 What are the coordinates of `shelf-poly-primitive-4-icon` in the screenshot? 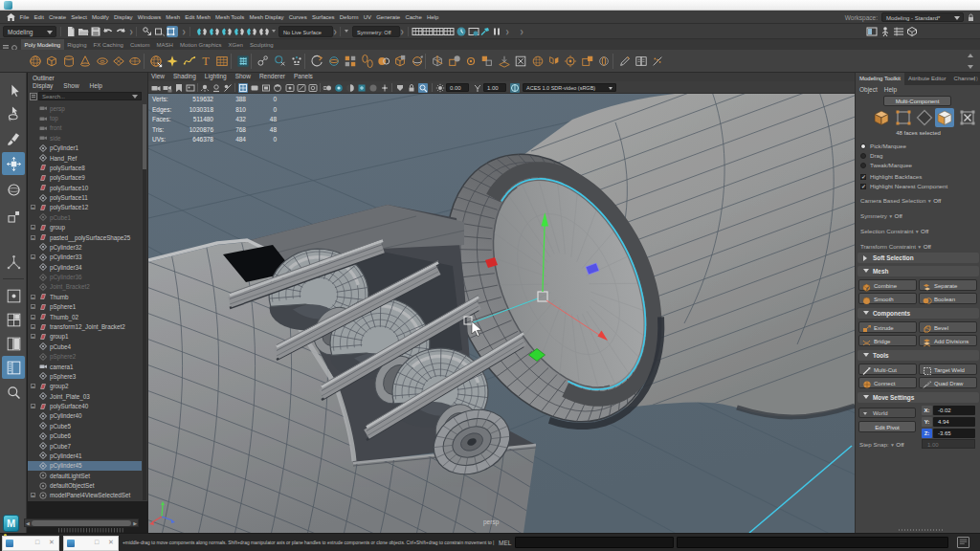 It's located at (85, 61).